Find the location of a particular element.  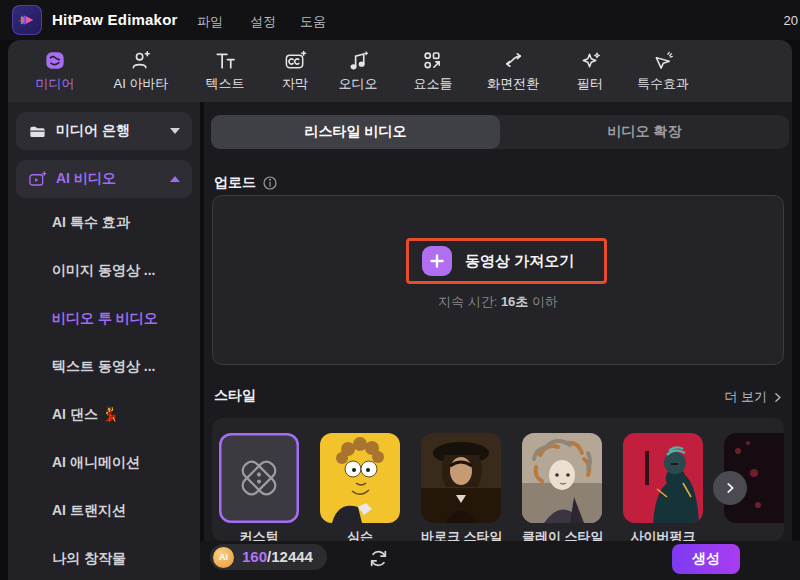

credits-pill: AI 160/12444 is located at coordinates (268, 557).